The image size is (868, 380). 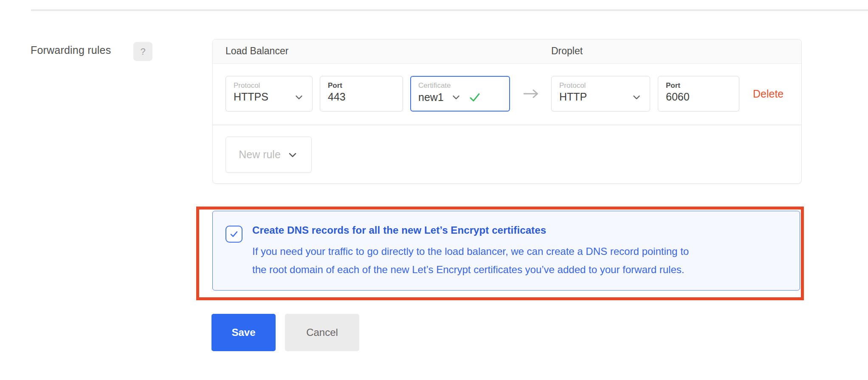 What do you see at coordinates (600, 86) in the screenshot?
I see `droplet-protocol-label: Protocol` at bounding box center [600, 86].